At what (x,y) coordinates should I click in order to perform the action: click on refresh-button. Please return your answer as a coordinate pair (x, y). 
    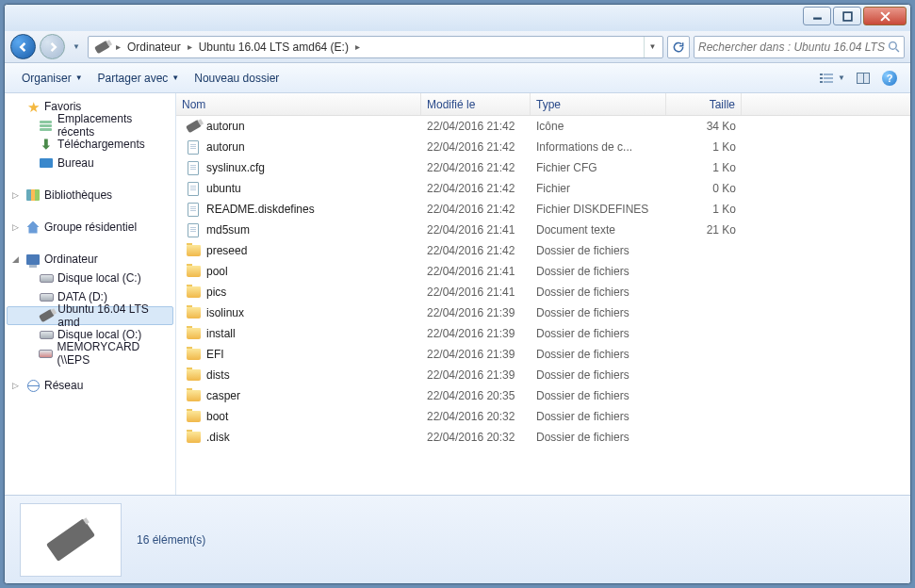
    Looking at the image, I should click on (678, 47).